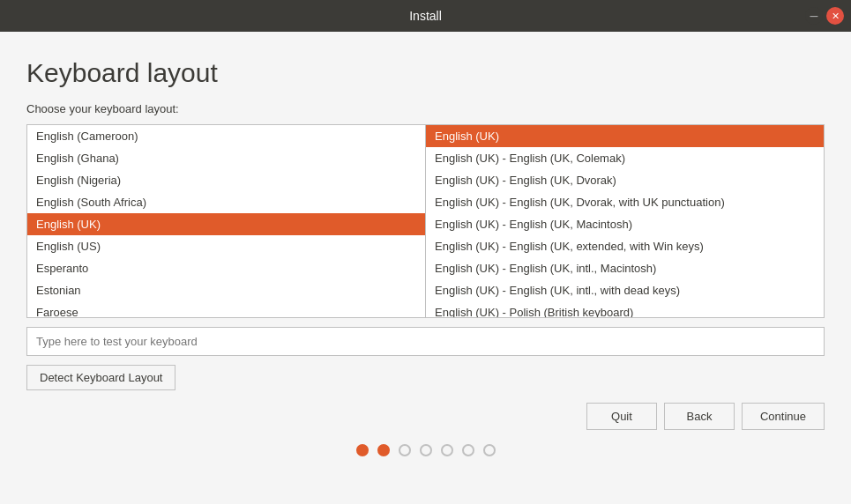 Image resolution: width=851 pixels, height=504 pixels. I want to click on minimize-button: –, so click(814, 16).